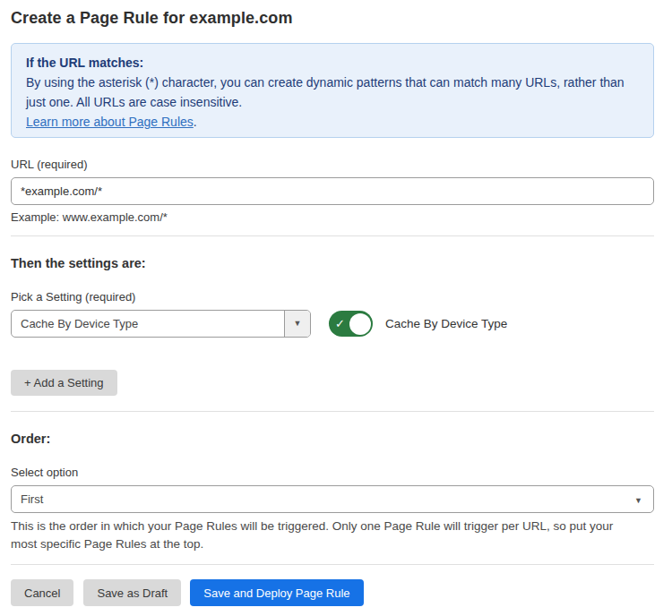  Describe the element at coordinates (332, 217) in the screenshot. I see `url-example-helper: Example: www.example.com/*` at that location.